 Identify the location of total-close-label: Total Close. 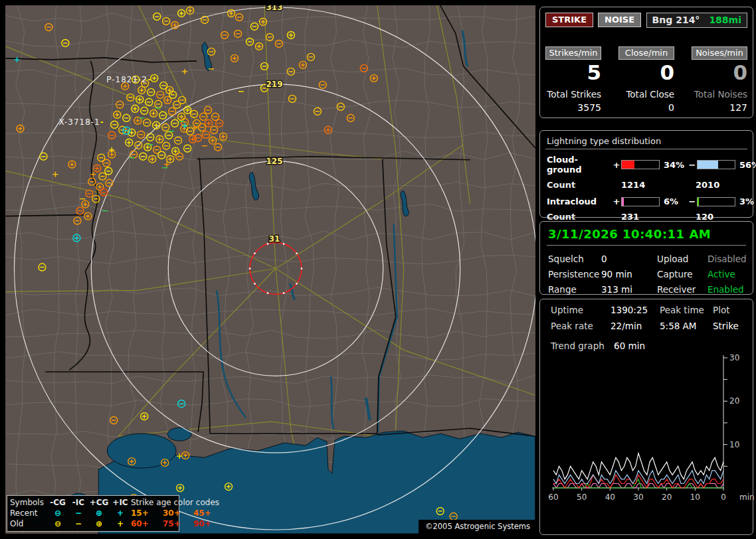
(646, 94).